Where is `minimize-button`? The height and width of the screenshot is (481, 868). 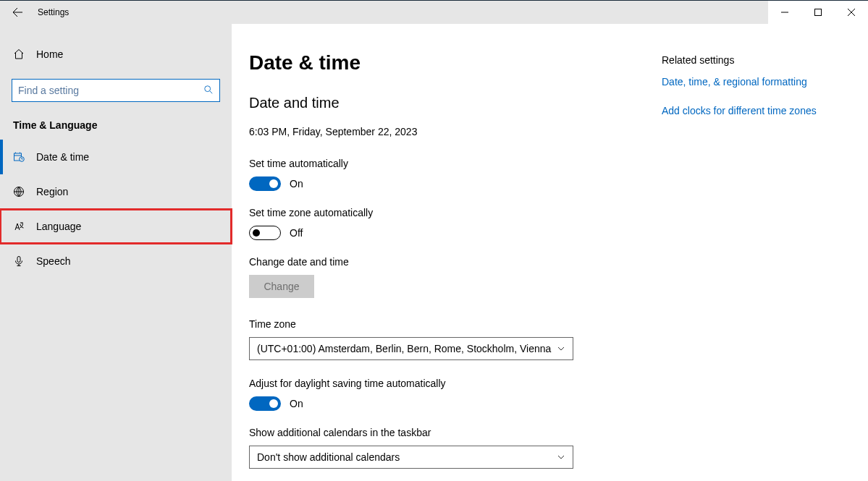 minimize-button is located at coordinates (785, 12).